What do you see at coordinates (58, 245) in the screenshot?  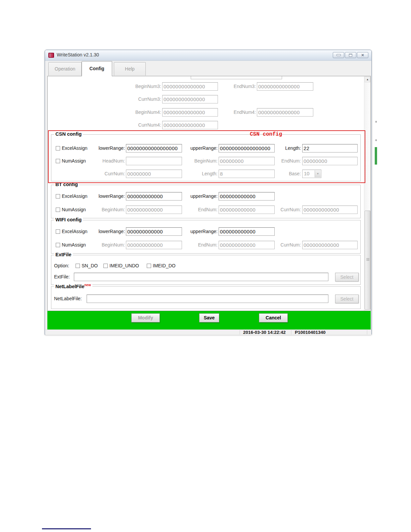 I see `wifi-numassign-checkbox` at bounding box center [58, 245].